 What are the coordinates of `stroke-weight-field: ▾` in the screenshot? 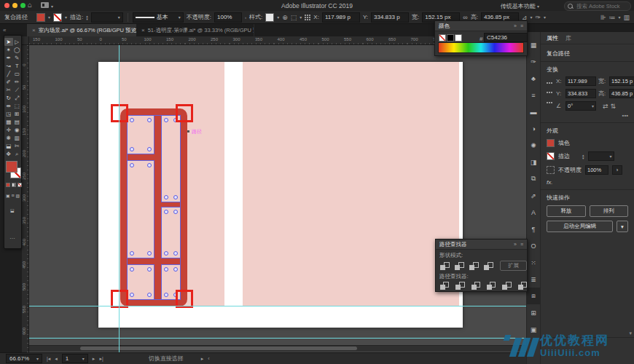 It's located at (107, 17).